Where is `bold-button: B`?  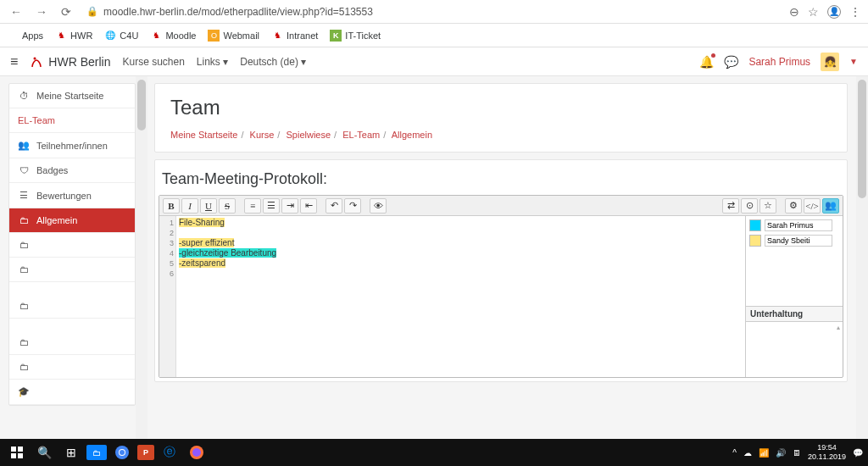 bold-button: B is located at coordinates (171, 206).